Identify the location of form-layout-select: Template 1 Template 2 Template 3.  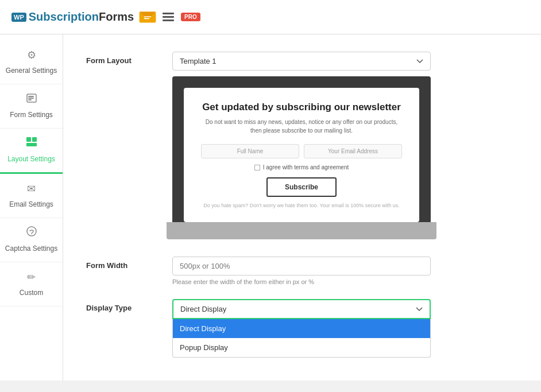
(302, 61).